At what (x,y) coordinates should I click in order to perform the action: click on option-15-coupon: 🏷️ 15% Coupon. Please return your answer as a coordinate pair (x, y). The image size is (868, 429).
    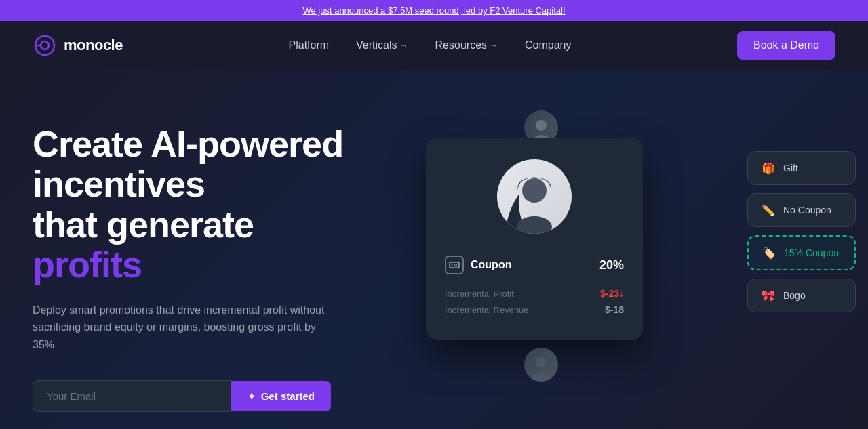
    Looking at the image, I should click on (802, 253).